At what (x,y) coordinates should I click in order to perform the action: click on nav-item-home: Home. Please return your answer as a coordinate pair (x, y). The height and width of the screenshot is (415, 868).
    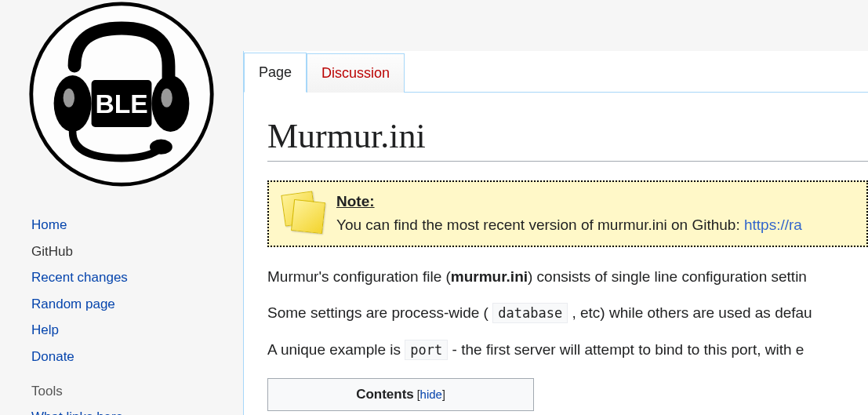
    Looking at the image, I should click on (137, 225).